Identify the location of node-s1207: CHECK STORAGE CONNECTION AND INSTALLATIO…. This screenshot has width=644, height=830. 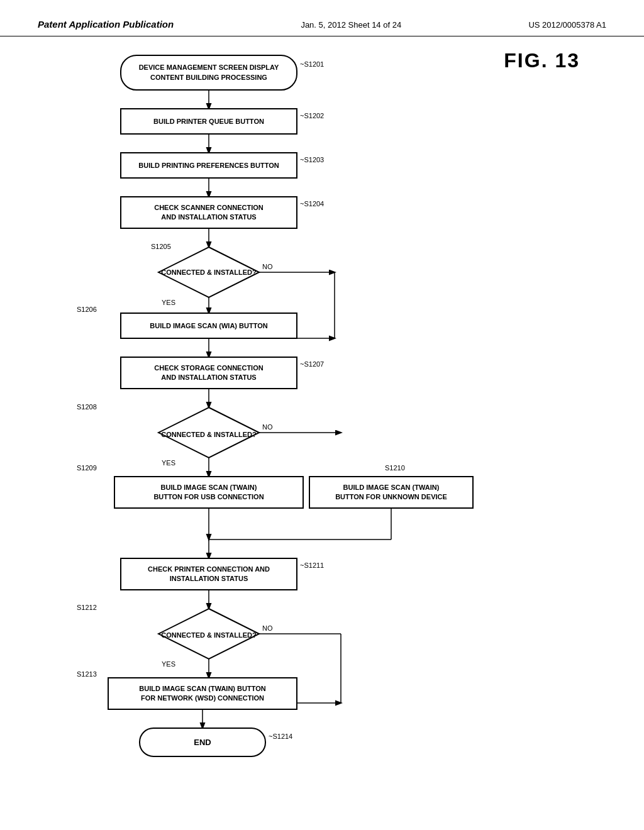
(209, 373).